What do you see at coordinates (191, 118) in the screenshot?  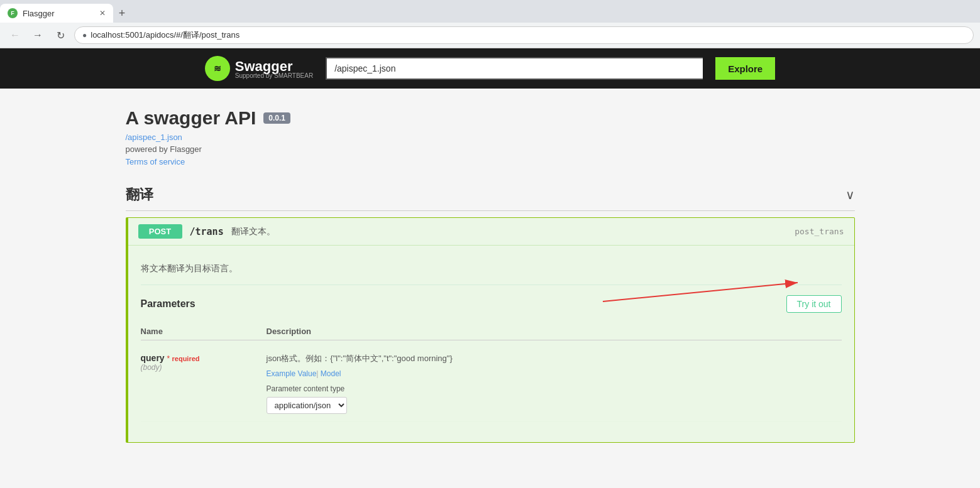 I see `api-title: A swagger API` at bounding box center [191, 118].